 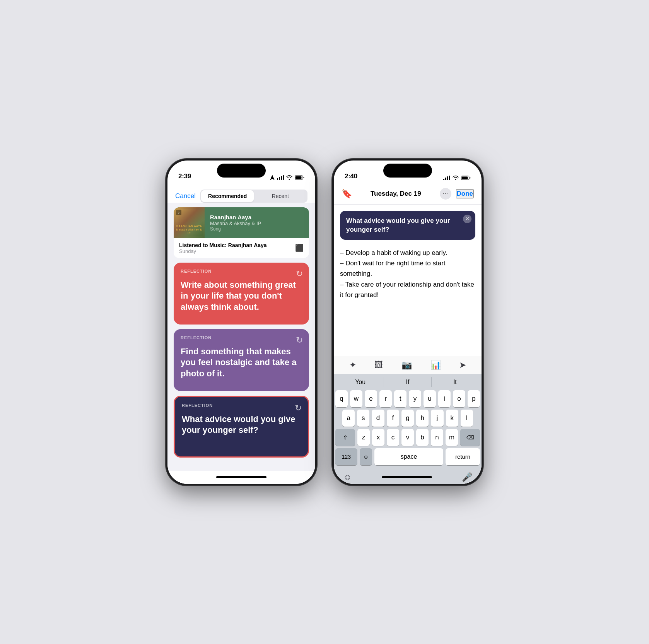 What do you see at coordinates (408, 382) in the screenshot?
I see `suggestion-2: If` at bounding box center [408, 382].